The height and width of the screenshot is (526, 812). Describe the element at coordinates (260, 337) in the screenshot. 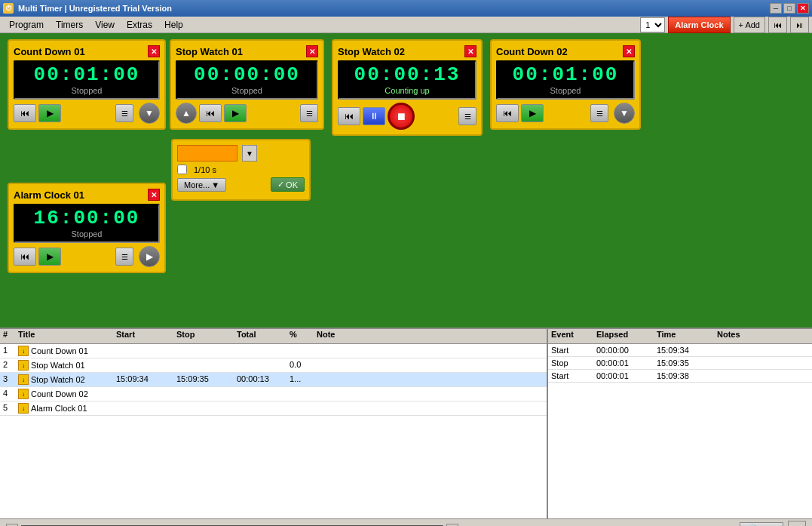

I see `col-header-total: Total` at that location.